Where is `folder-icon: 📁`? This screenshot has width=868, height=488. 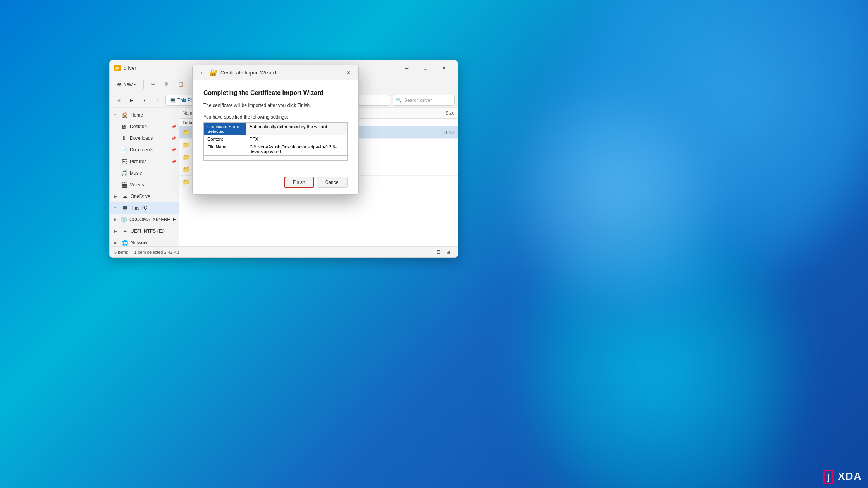 folder-icon: 📁 is located at coordinates (117, 68).